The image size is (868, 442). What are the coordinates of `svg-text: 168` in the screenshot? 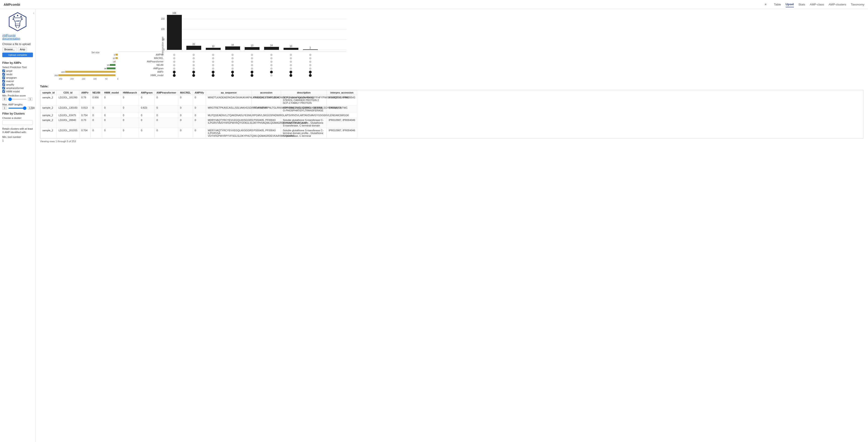 It's located at (175, 13).